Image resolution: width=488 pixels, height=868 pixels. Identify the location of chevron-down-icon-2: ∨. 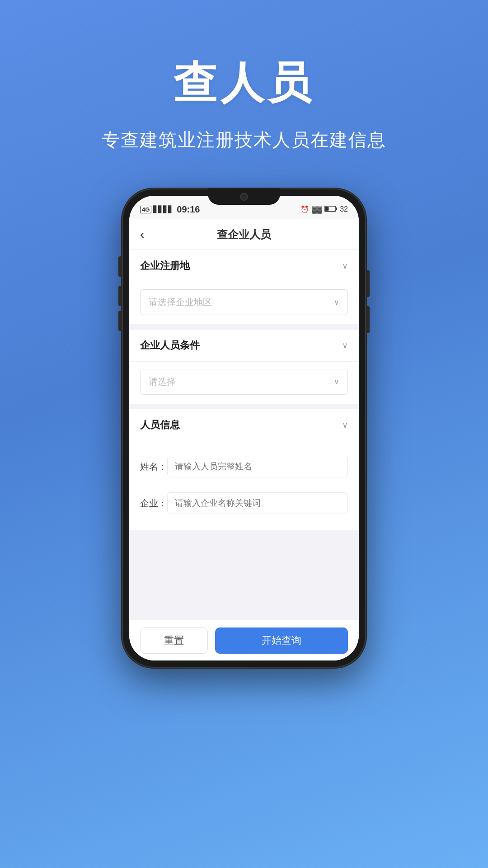
(345, 345).